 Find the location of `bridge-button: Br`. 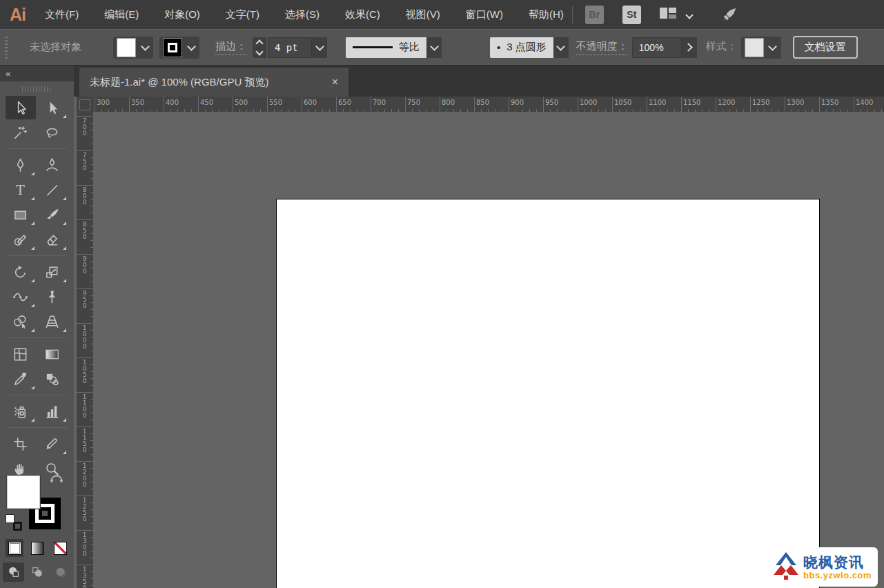

bridge-button: Br is located at coordinates (595, 15).